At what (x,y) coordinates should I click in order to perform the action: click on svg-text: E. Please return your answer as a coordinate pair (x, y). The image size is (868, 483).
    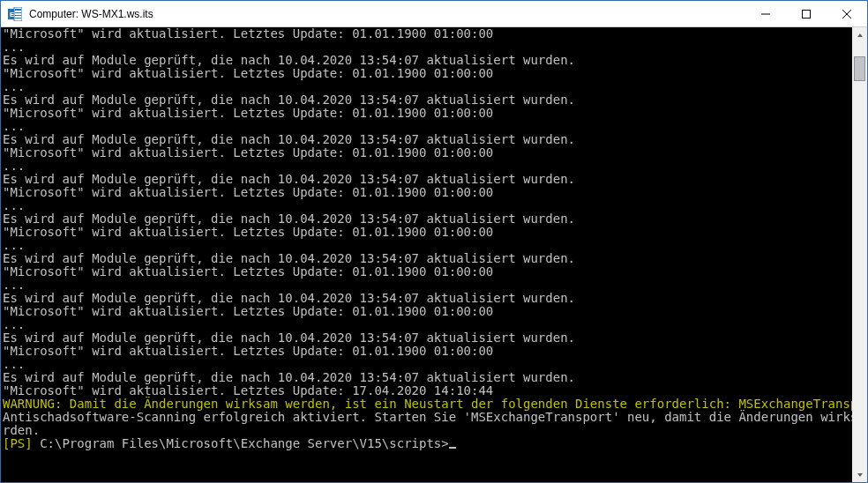
    Looking at the image, I should click on (12, 14).